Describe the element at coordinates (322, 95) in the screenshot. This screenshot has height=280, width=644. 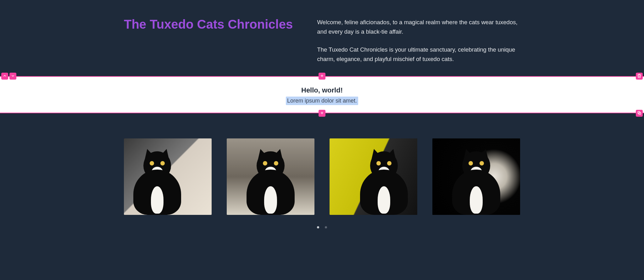
I see `editor-block: Hello, world! Lorem ipsum dolor sit amet…` at that location.